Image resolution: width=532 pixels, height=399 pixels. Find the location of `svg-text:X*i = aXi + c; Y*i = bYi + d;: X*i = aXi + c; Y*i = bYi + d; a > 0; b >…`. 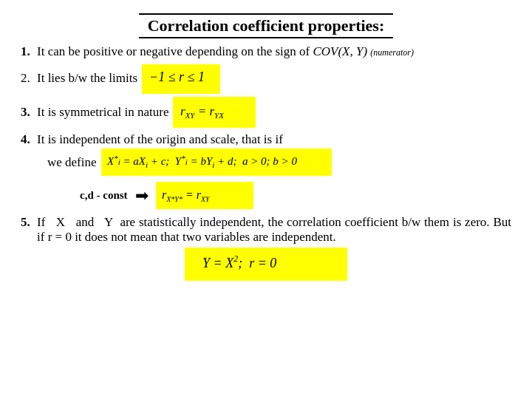

svg-text:X*i = aXi + c; Y*i = bYi + d;: X*i = aXi + c; Y*i = bYi + d; a > 0; b >… is located at coordinates (202, 161).